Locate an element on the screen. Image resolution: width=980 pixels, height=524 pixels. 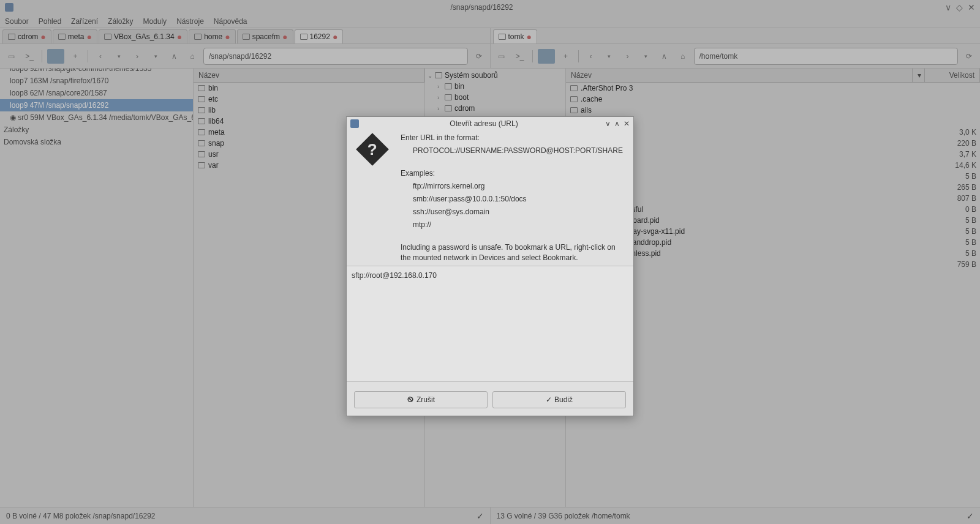
dialog-example: ssh://user@sys.domain is located at coordinates (513, 212).